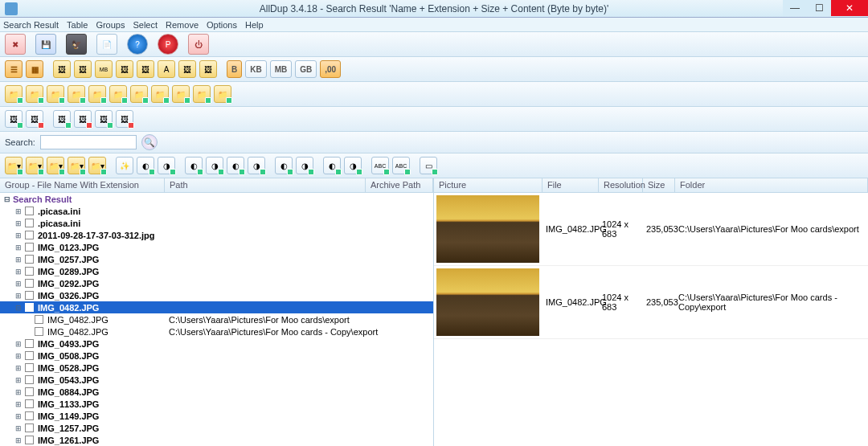 The width and height of the screenshot is (868, 446). I want to click on img-check-3: 🖼, so click(62, 119).